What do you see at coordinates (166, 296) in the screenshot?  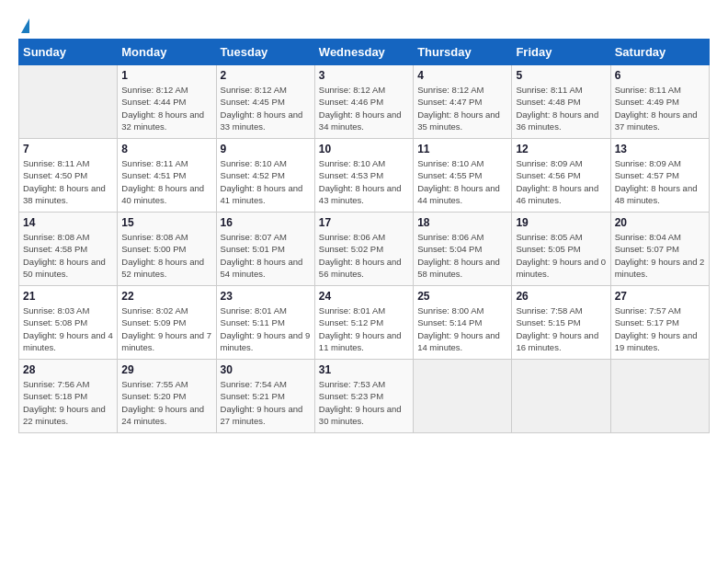 I see `day-number: 22` at bounding box center [166, 296].